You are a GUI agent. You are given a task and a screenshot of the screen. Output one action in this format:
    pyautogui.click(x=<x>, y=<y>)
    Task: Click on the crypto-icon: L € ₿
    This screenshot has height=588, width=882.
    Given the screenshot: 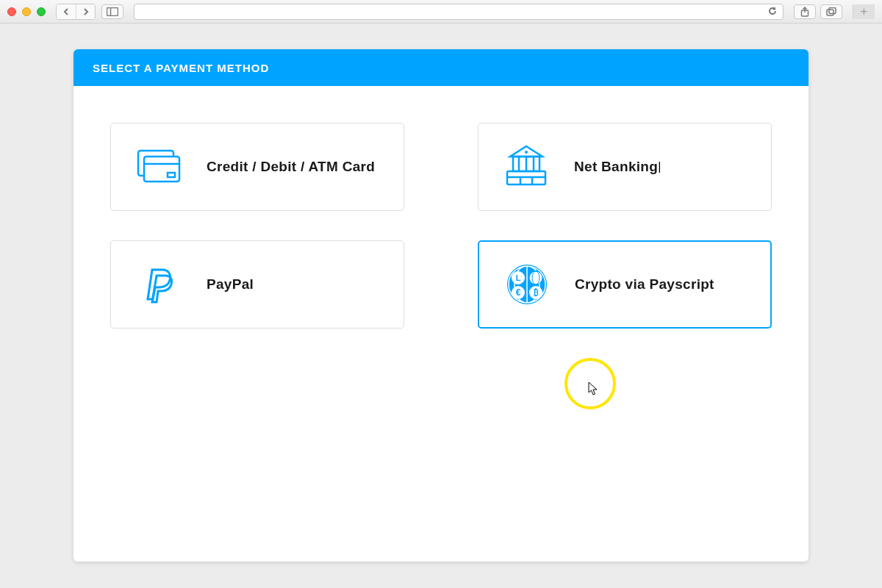 What is the action you would take?
    pyautogui.click(x=527, y=284)
    